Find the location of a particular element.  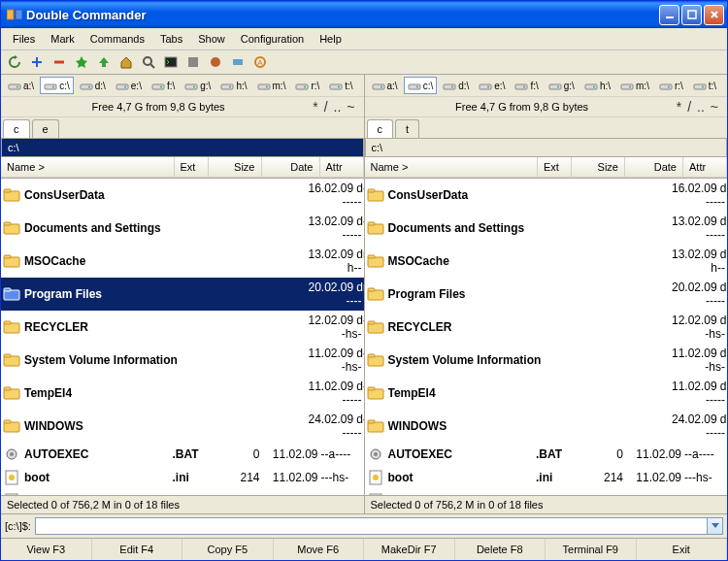

right-file-row: Documents and Settings13.02.09d------ is located at coordinates (546, 228).